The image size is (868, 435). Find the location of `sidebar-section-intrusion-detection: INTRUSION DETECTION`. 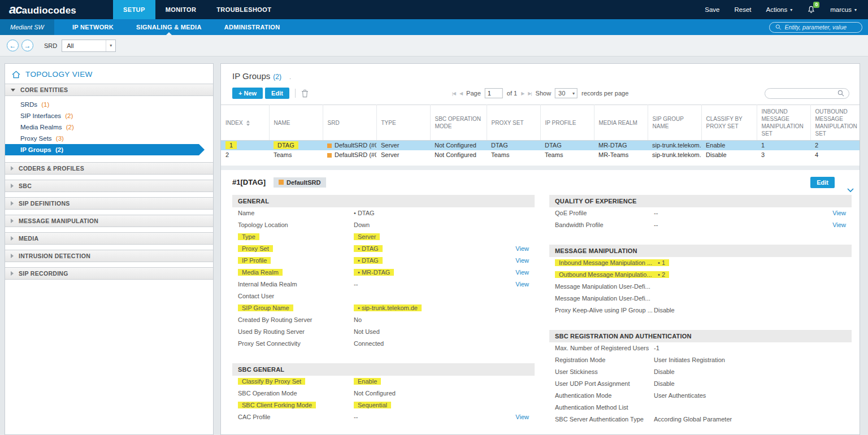

sidebar-section-intrusion-detection: INTRUSION DETECTION is located at coordinates (109, 256).